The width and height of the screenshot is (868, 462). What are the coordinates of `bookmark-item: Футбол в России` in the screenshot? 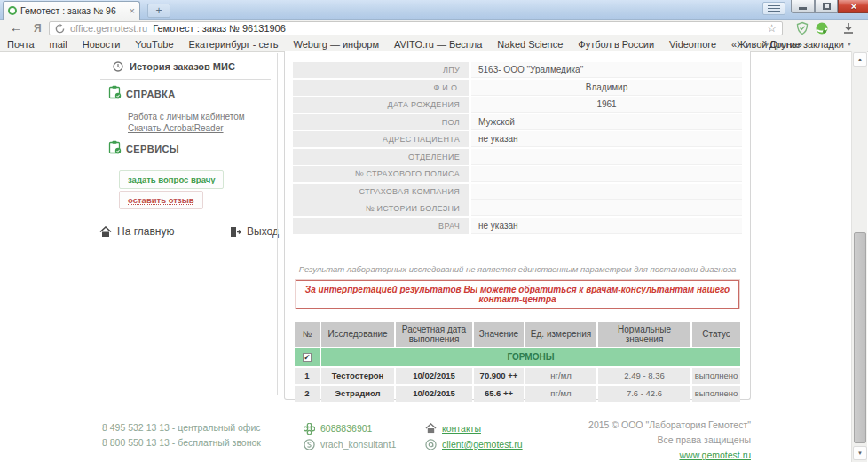 It's located at (616, 44).